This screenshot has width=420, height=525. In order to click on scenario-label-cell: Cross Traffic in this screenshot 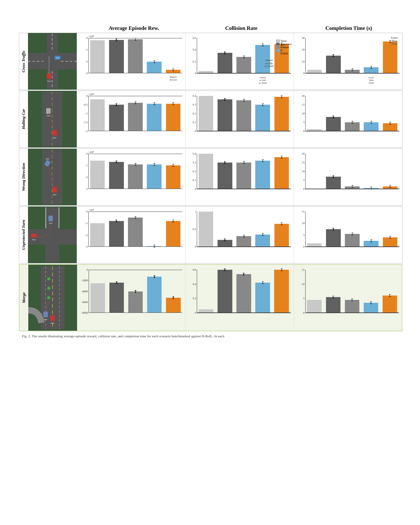, I will do `click(24, 61)`.